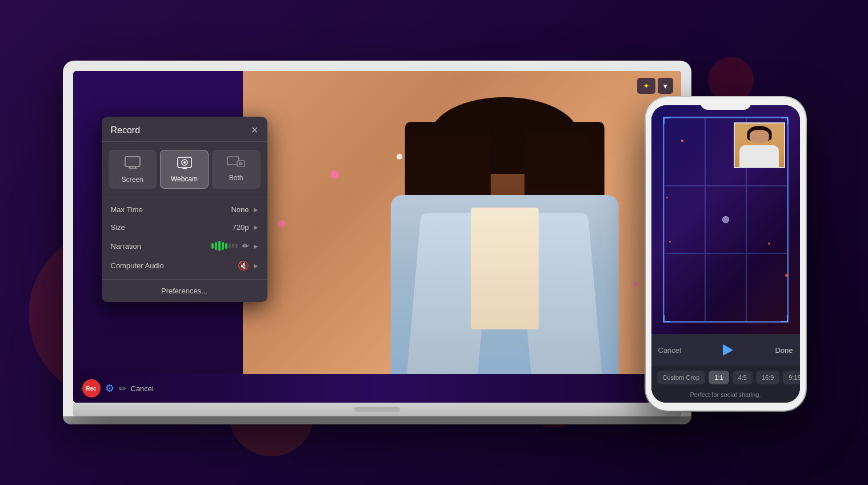 Image resolution: width=868 pixels, height=485 pixels. What do you see at coordinates (256, 265) in the screenshot?
I see `computer-audio-arrow: ▶` at bounding box center [256, 265].